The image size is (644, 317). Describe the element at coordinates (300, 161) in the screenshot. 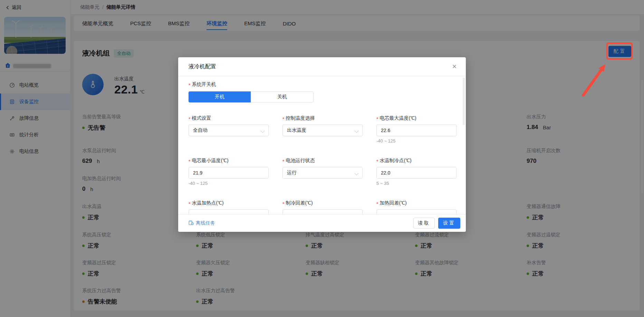

I see `field-label-text: 电池运行状态` at that location.